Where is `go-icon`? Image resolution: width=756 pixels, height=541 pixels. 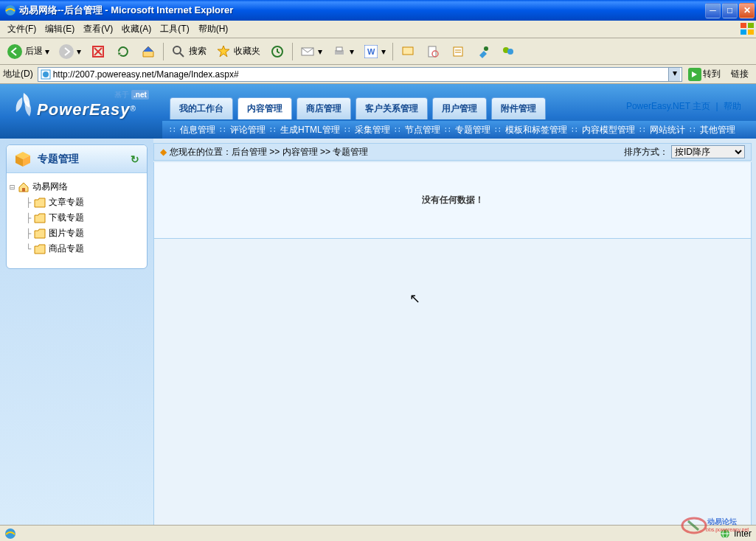
go-icon is located at coordinates (695, 74).